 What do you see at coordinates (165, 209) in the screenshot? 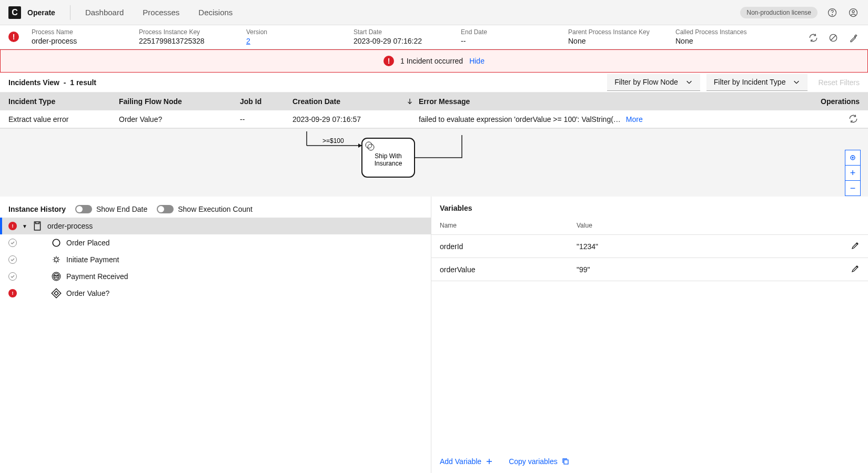
I see `toggle-switch` at bounding box center [165, 209].